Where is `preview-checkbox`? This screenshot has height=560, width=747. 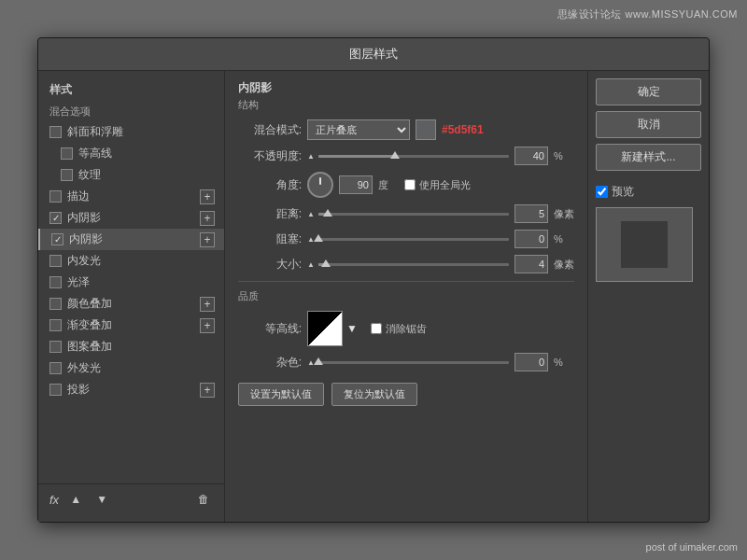
preview-checkbox is located at coordinates (601, 192).